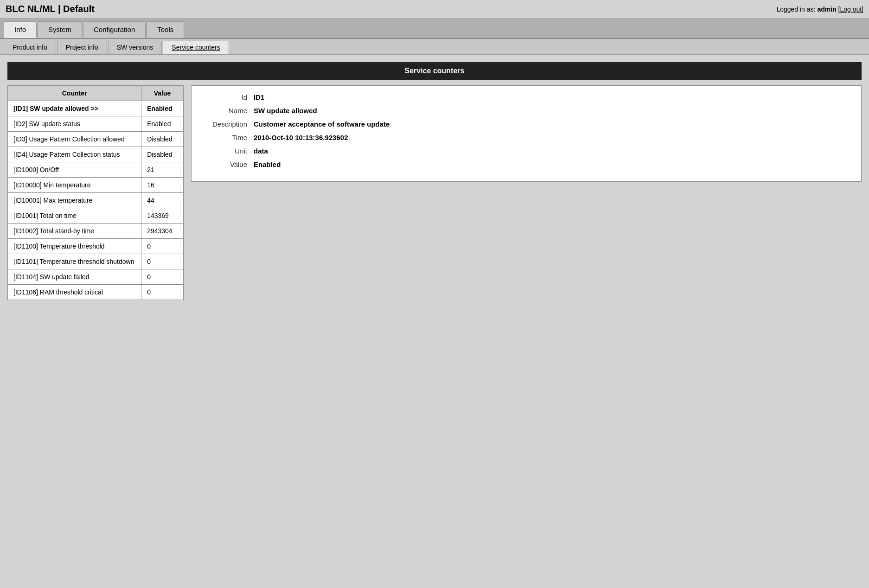 This screenshot has height=588, width=869. What do you see at coordinates (228, 110) in the screenshot?
I see `detail-name-label: Name` at bounding box center [228, 110].